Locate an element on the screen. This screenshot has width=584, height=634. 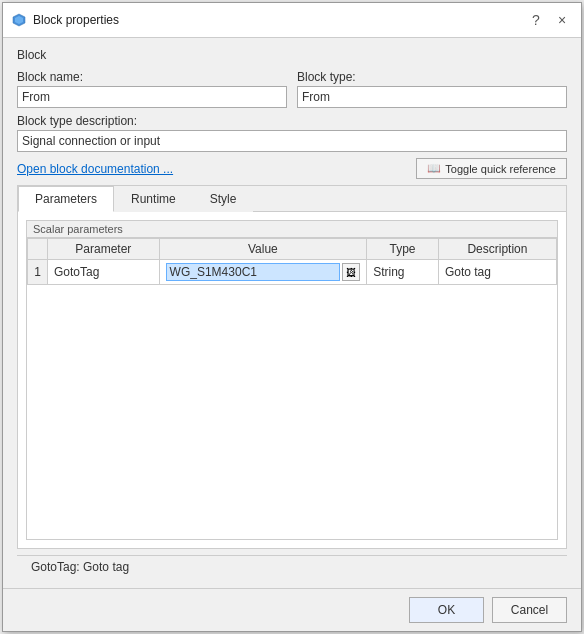
param-type: String is located at coordinates (403, 272).